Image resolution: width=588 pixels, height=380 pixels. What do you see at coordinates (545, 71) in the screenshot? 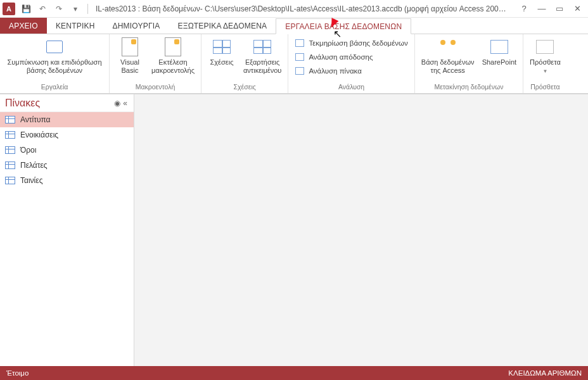
I see `chevron-down-icon: ▼` at bounding box center [545, 71].